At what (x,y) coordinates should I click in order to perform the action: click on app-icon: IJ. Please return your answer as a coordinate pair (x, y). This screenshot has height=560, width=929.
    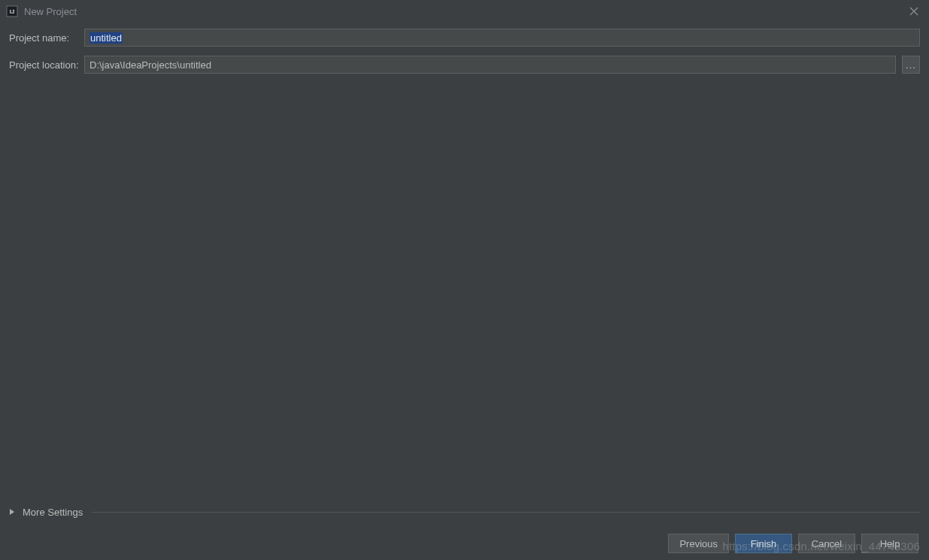
    Looking at the image, I should click on (12, 11).